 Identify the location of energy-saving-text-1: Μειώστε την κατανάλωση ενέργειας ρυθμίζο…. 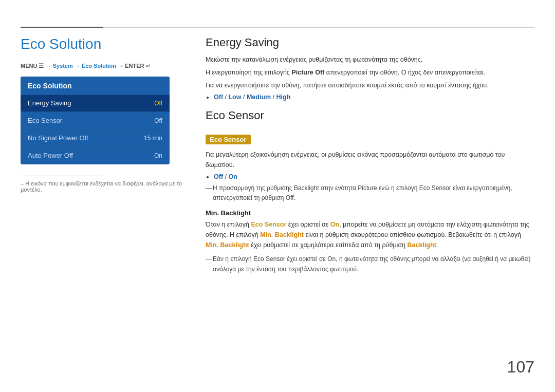
(370, 60).